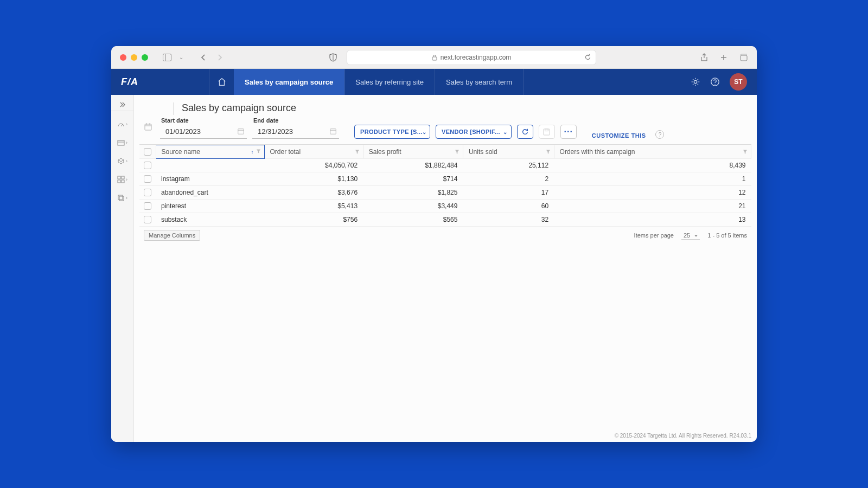  I want to click on end-date-group: End date, so click(296, 128).